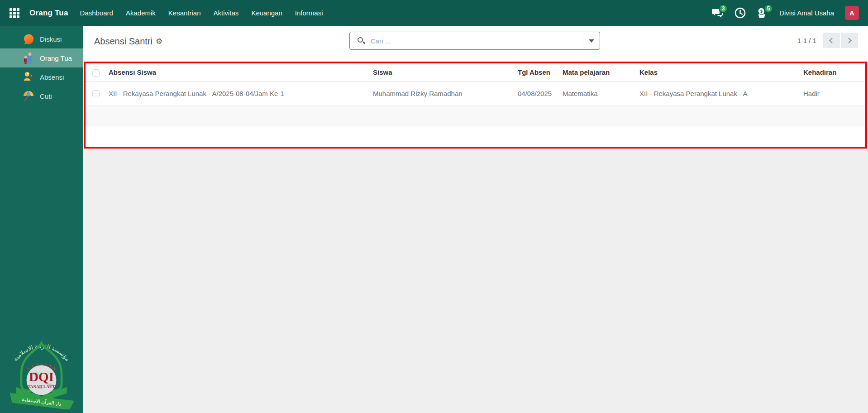 The image size is (868, 413). What do you see at coordinates (475, 115) in the screenshot?
I see `empty-stripe-row` at bounding box center [475, 115].